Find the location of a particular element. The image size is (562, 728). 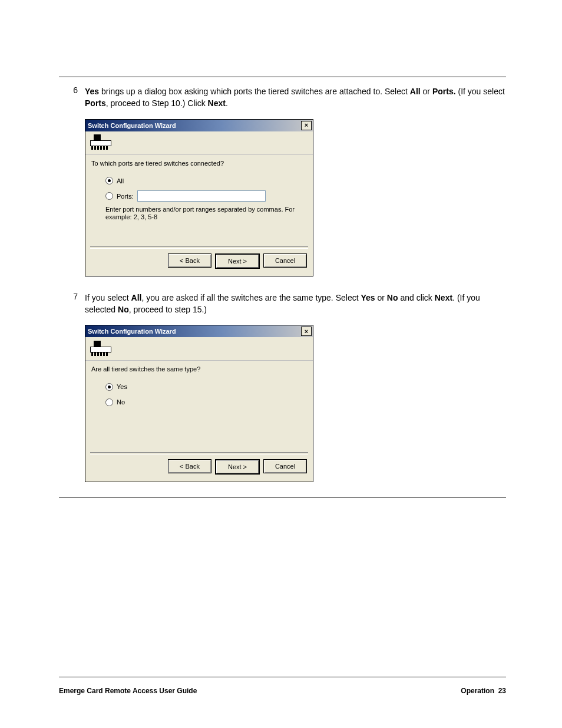

dialog-body: Are all tiered switches the same type? Y… is located at coordinates (199, 407).